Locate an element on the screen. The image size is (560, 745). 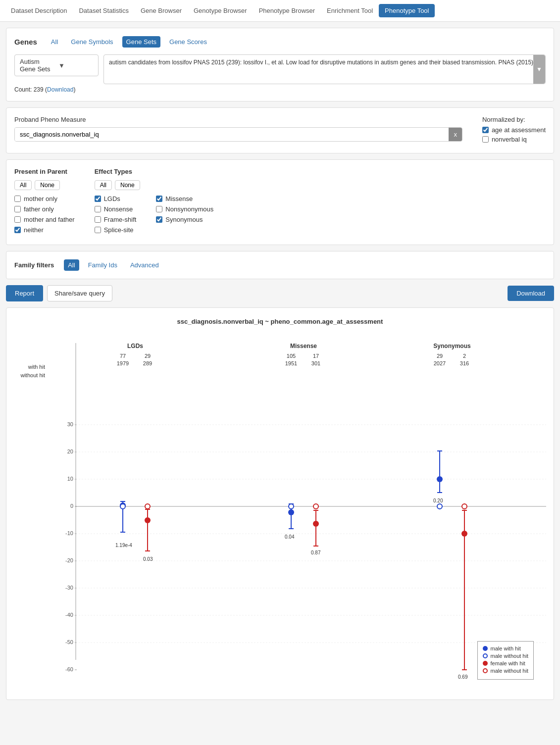
action-row: Report Share/save query Download is located at coordinates (280, 293).